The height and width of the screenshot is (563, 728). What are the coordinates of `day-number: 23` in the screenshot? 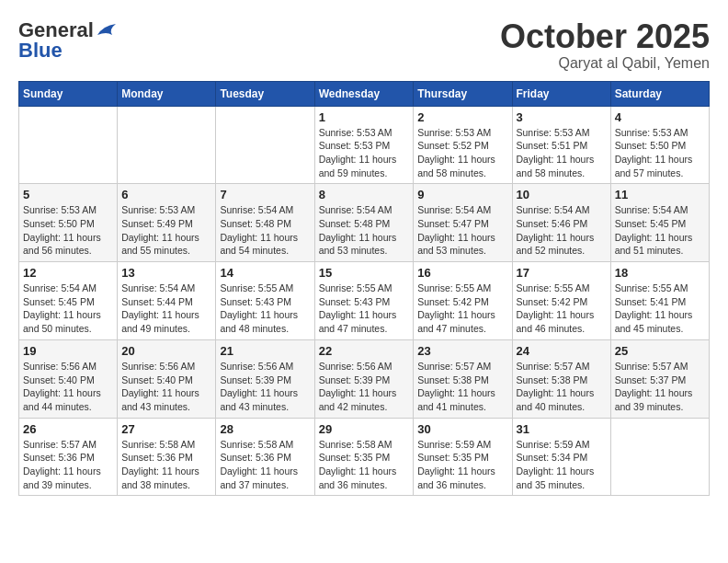 It's located at (462, 351).